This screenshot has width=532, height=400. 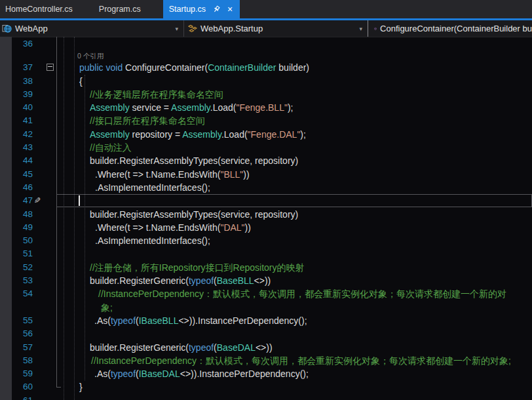 What do you see at coordinates (266, 121) in the screenshot?
I see `code-line-41: 41//接口层所在程序集命名空间` at bounding box center [266, 121].